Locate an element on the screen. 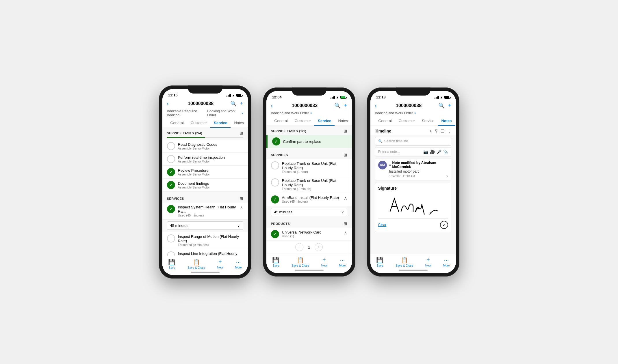  section-products-icon-2: ⊞ is located at coordinates (346, 224).